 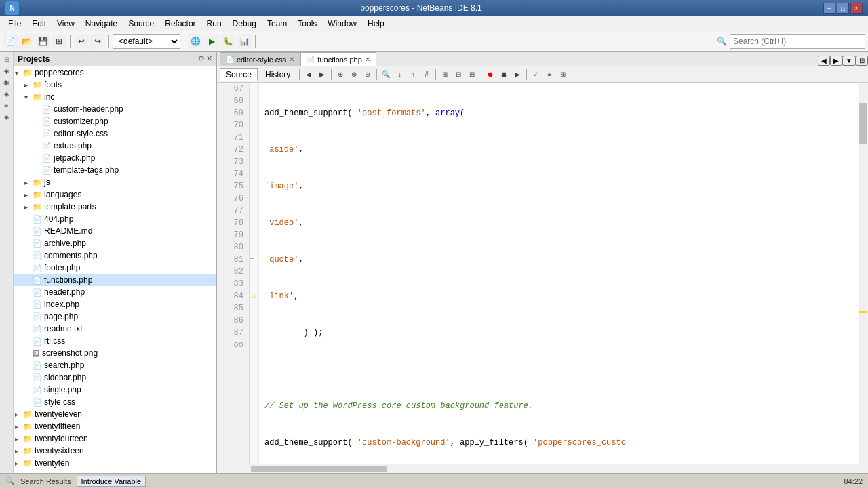 I want to click on undo-button: ↩, so click(x=81, y=41).